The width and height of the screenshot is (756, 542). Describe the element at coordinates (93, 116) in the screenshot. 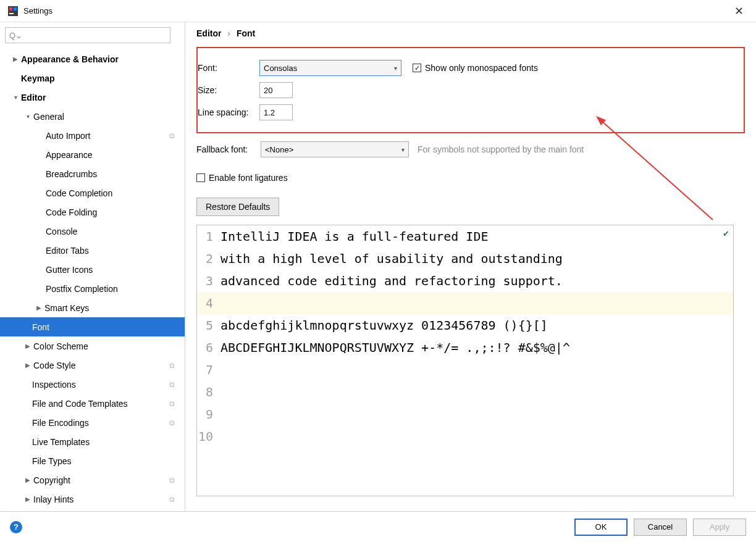

I see `tree-general: ▾General` at that location.